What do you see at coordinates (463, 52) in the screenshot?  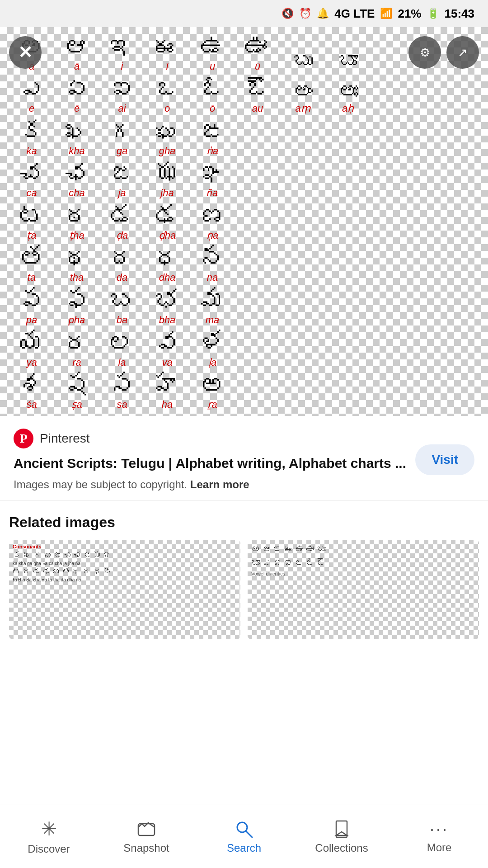 I see `share-icon: ↗` at bounding box center [463, 52].